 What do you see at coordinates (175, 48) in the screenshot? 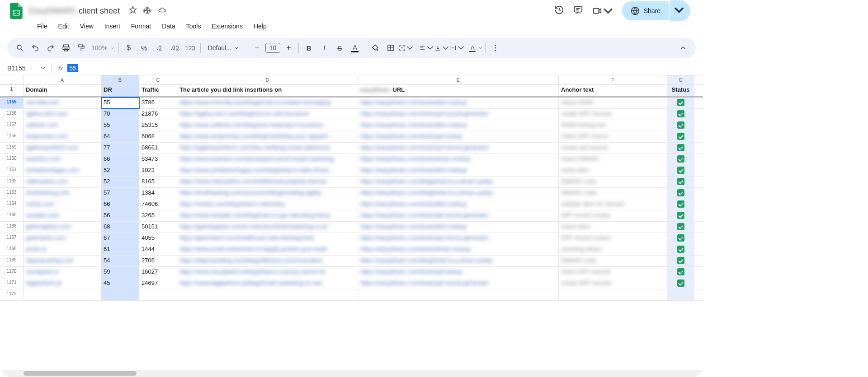
I see `increase-decimal-icon: .00̲` at bounding box center [175, 48].